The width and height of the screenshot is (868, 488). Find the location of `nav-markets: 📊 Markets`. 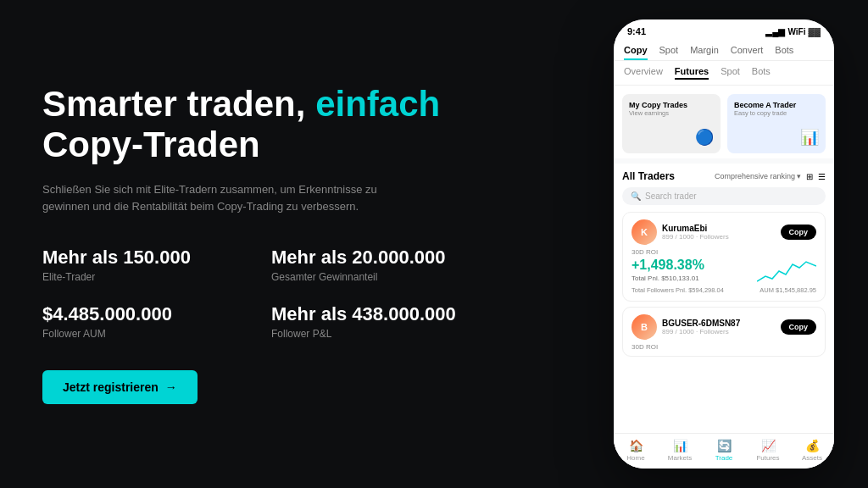

nav-markets: 📊 Markets is located at coordinates (680, 451).